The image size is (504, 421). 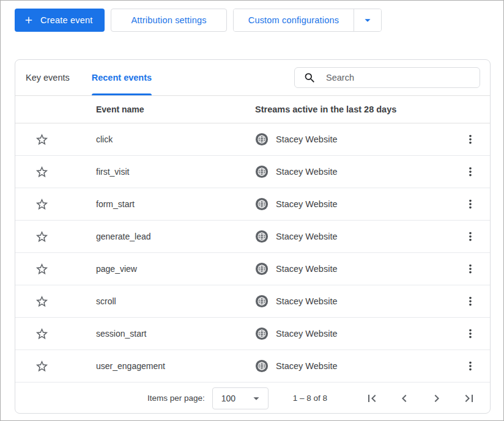 I want to click on attribution-settings-button: Attribution settings, so click(x=169, y=20).